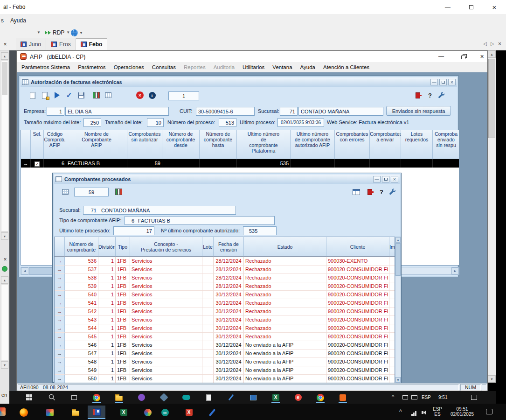  What do you see at coordinates (343, 398) in the screenshot?
I see `app-orange-icon` at bounding box center [343, 398].